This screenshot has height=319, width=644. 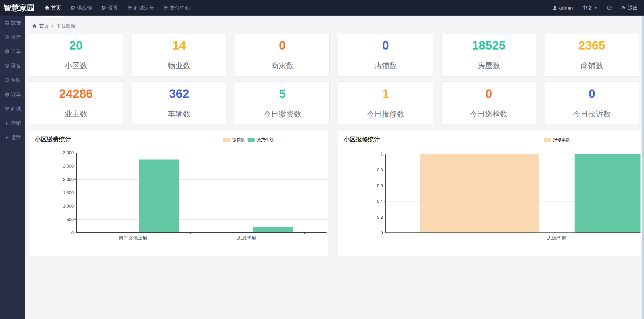 What do you see at coordinates (180, 8) in the screenshot?
I see `nav-item-label: 支付中心` at bounding box center [180, 8].